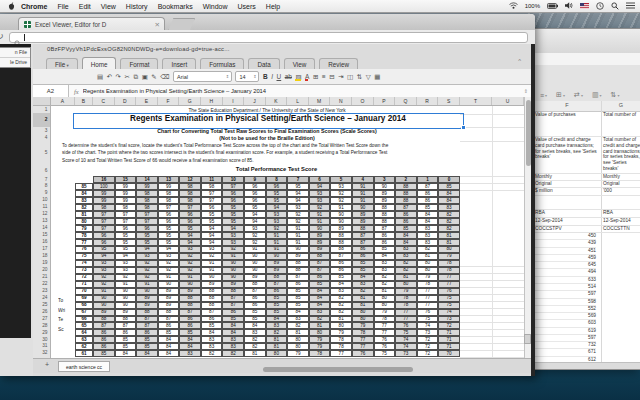  I want to click on clear-icon: ⌫, so click(164, 77).